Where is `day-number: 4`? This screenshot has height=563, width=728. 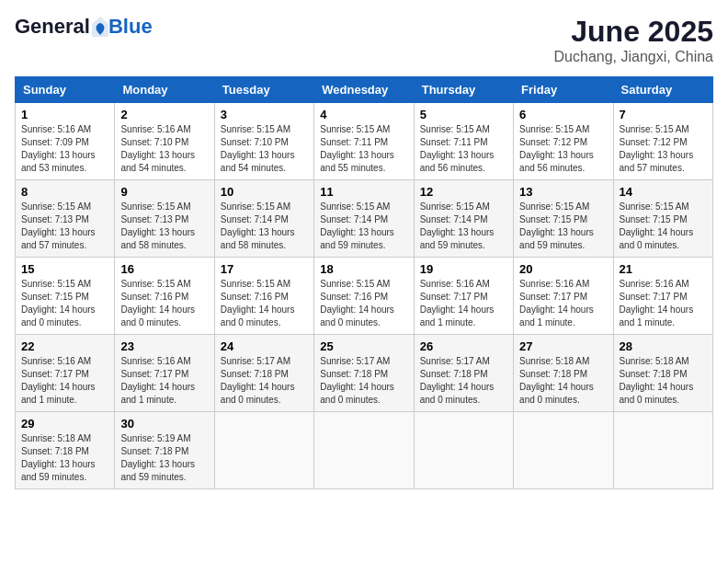 day-number: 4 is located at coordinates (364, 114).